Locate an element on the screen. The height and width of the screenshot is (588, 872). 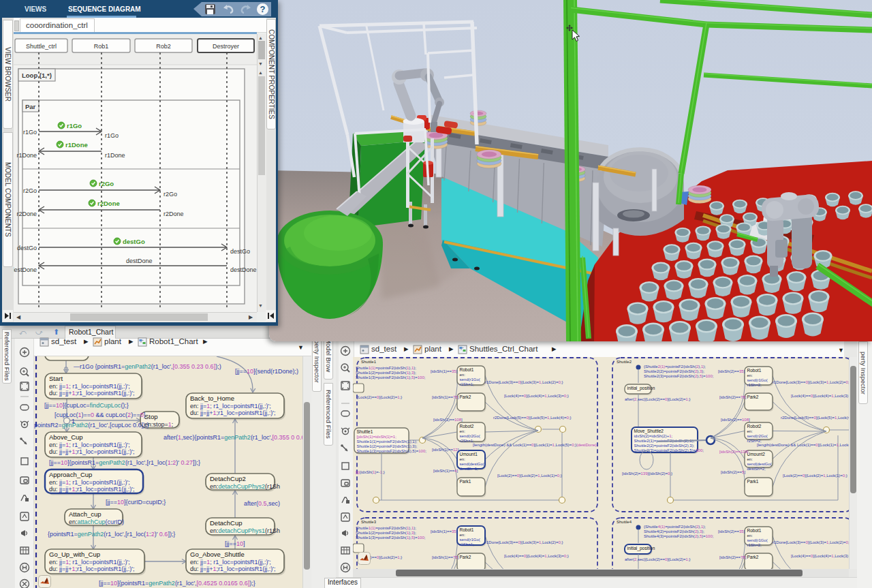
svg-text: [cupLoc(1)==0 && cupLoc(2)==0] is located at coordinates (99, 415).